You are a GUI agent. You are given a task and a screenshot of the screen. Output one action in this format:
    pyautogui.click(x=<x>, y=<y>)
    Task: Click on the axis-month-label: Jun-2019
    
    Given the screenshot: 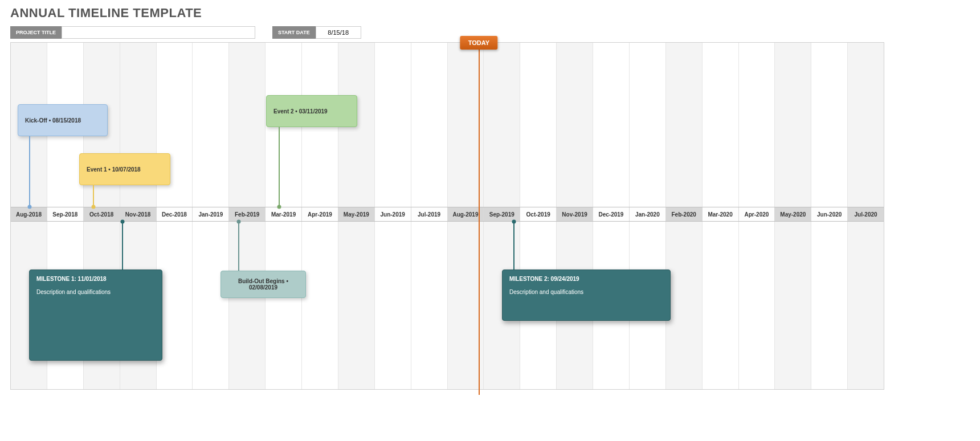 What is the action you would take?
    pyautogui.click(x=393, y=214)
    